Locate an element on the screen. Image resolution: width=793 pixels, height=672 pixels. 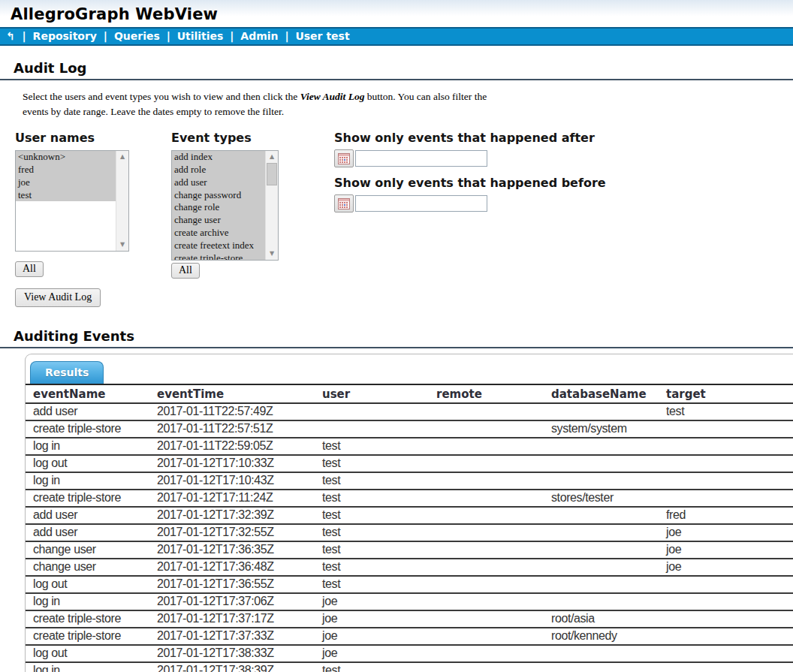
table-row: log in2017-01-12T17:38:39Ztest is located at coordinates (409, 667).